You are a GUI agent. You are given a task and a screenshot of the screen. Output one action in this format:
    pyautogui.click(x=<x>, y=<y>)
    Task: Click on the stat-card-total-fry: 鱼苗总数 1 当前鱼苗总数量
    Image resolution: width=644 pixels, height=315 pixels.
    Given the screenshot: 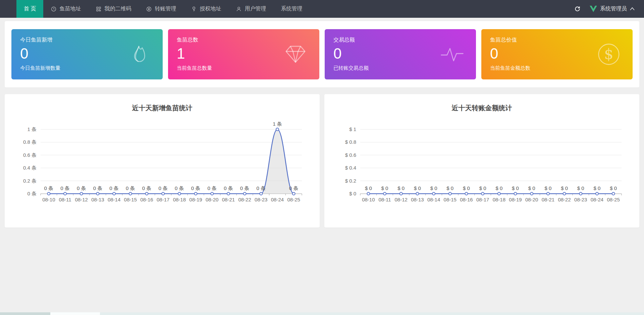 What is the action you would take?
    pyautogui.click(x=244, y=54)
    